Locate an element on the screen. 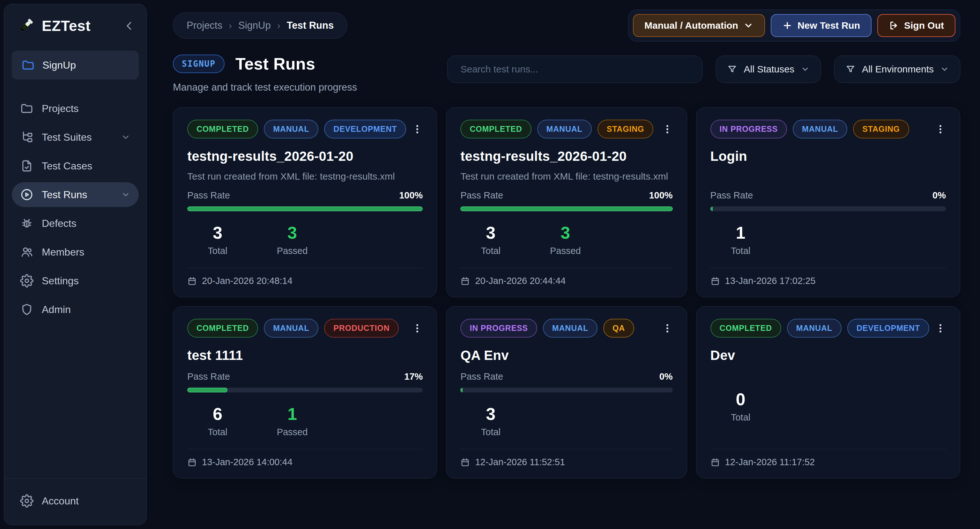  play-circle-icon is located at coordinates (27, 195).